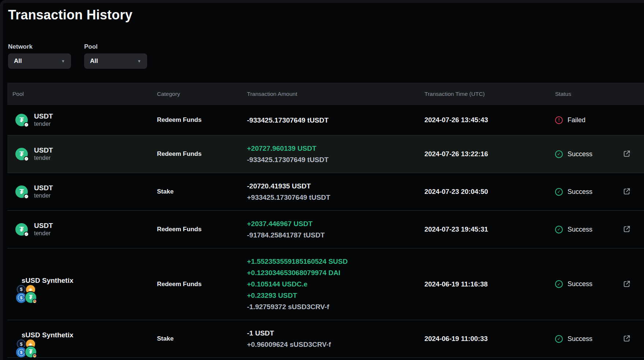 This screenshot has height=360, width=644. Describe the element at coordinates (336, 154) in the screenshot. I see `amounts-cell: +20727.960139 USDT-933425.17307649 tUSDT` at that location.